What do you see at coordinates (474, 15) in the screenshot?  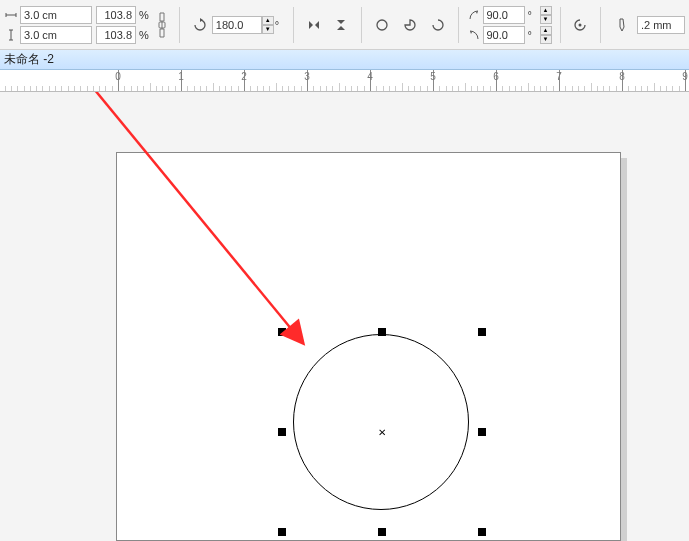 I see `start-angle-icon` at bounding box center [474, 15].